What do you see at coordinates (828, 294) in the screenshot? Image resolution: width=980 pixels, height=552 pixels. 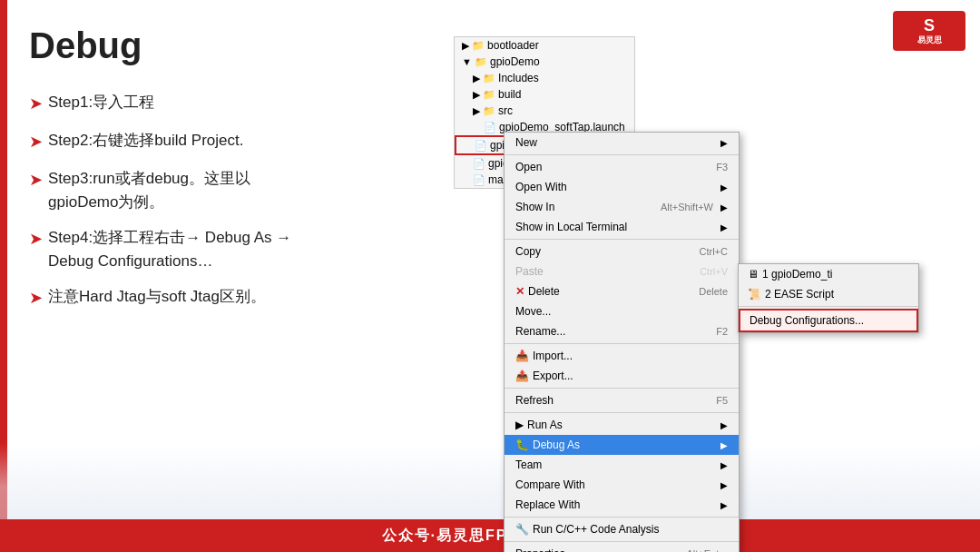 I see `submenu-item-ease-script: 📜 2 EASE Script` at bounding box center [828, 294].